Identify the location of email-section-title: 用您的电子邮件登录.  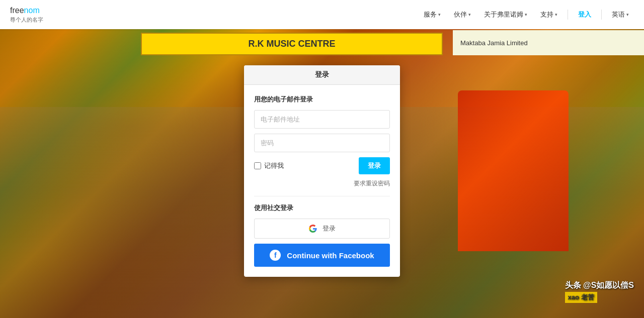
(322, 99).